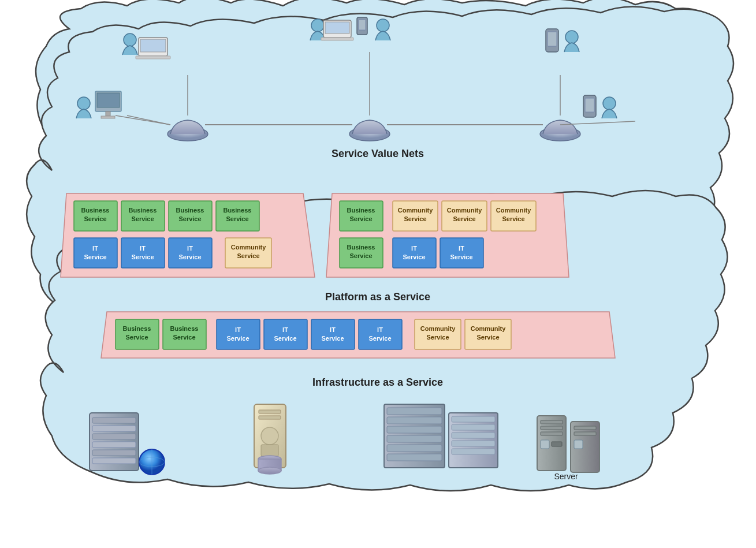 The image size is (756, 548). I want to click on it-service-lower-4: IT Service, so click(380, 334).